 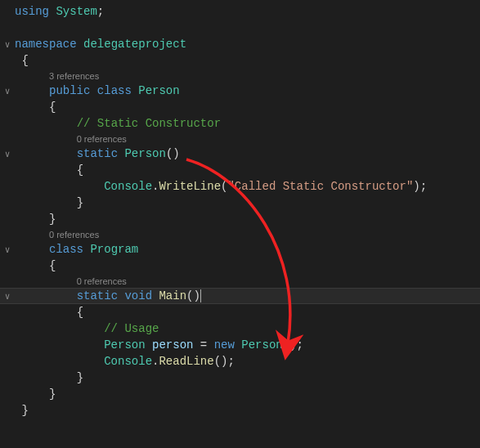 What do you see at coordinates (240, 123) in the screenshot?
I see `code-line: // Static Constructor` at bounding box center [240, 123].